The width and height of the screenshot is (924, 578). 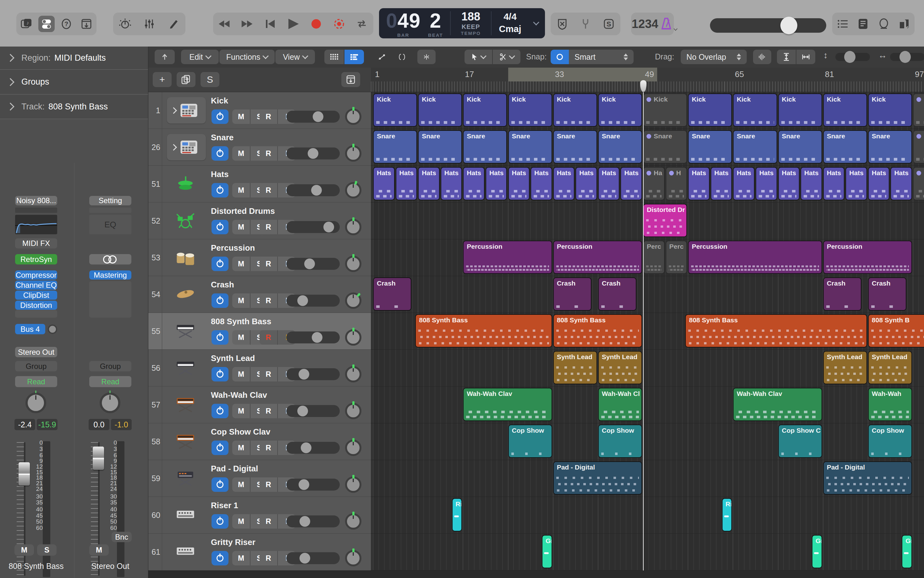 What do you see at coordinates (334, 57) in the screenshot?
I see `grid-view-button` at bounding box center [334, 57].